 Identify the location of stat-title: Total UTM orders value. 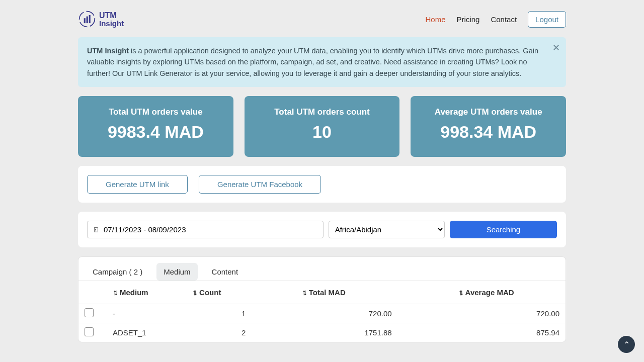
(156, 112).